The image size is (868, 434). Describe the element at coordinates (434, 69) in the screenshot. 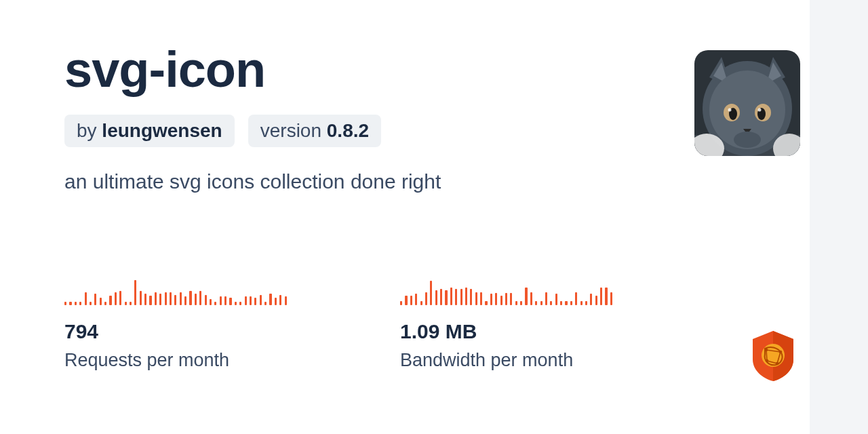

I see `package-title: svg-icon` at that location.